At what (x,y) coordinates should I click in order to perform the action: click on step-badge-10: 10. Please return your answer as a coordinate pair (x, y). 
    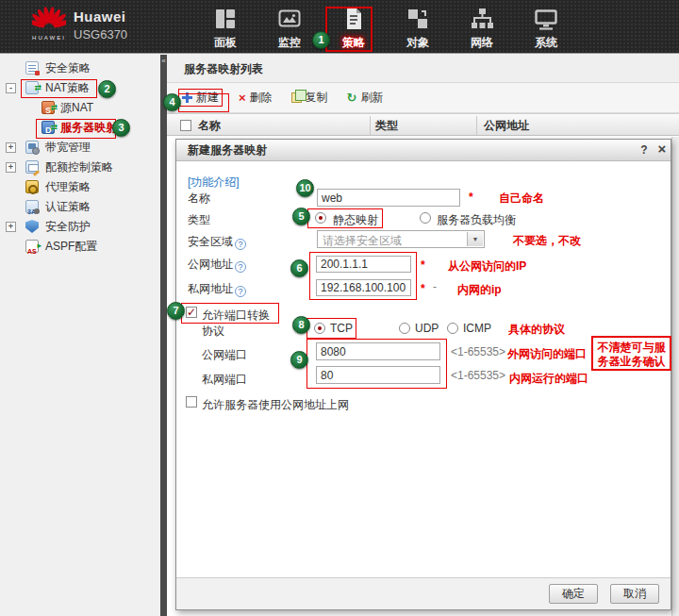
    Looking at the image, I should click on (306, 189).